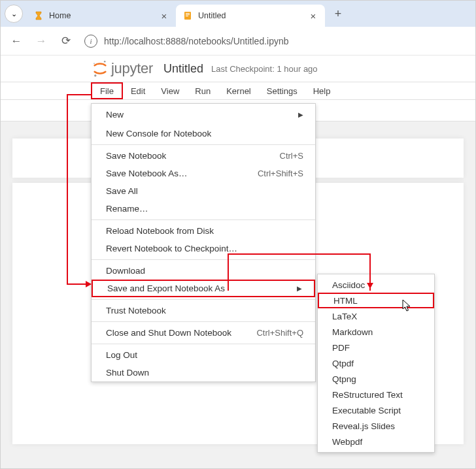 The image size is (476, 469). What do you see at coordinates (250, 16) in the screenshot?
I see `browser-tab-untitled: Untitled ×` at bounding box center [250, 16].